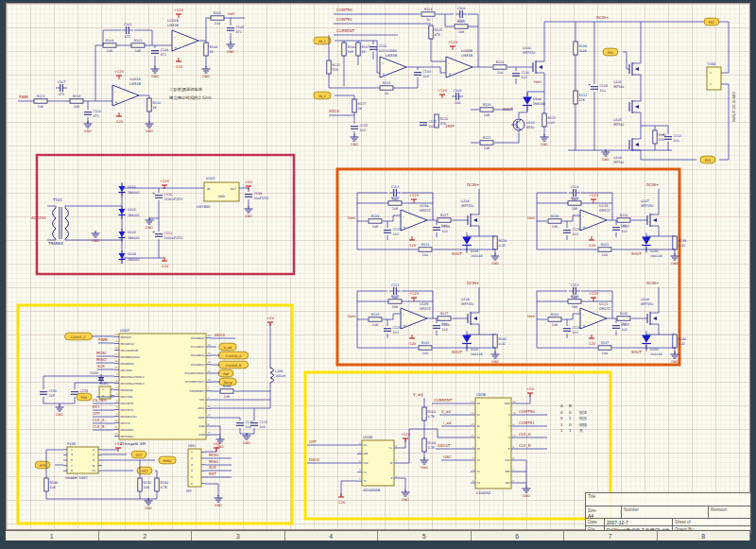 This screenshot has height=549, width=756. What do you see at coordinates (503, 246) in the screenshot?
I see `resistor-R124: 0.02` at bounding box center [503, 246].